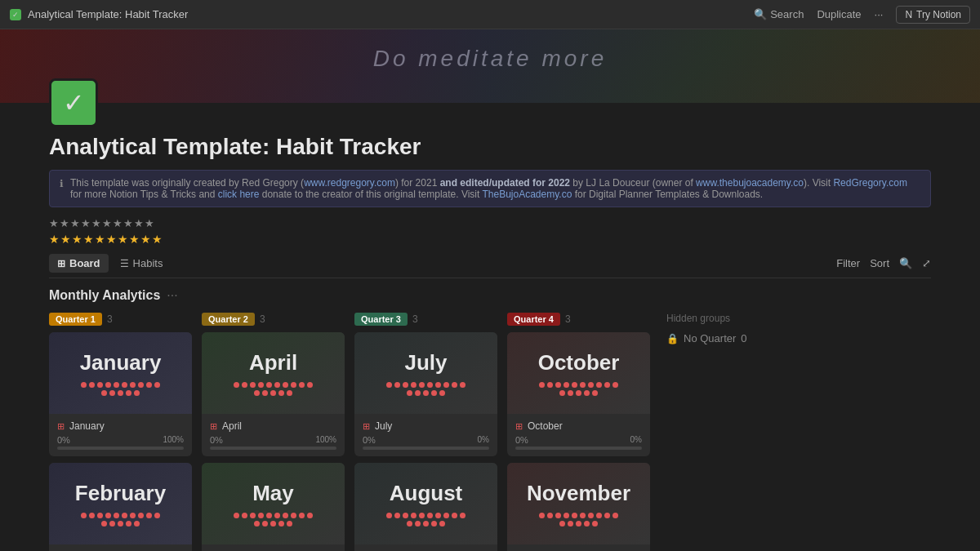 The height and width of the screenshot is (551, 980). What do you see at coordinates (384, 426) in the screenshot?
I see `entry-label-july: July` at bounding box center [384, 426].